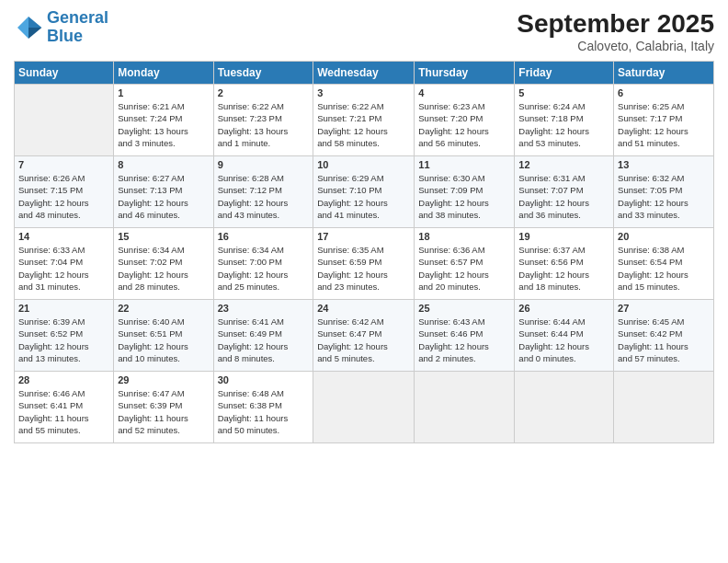 This screenshot has width=728, height=563. I want to click on calendar-day: 26Sunrise: 6:44 AMSunset: 6:44 PMDayligh…, so click(564, 336).